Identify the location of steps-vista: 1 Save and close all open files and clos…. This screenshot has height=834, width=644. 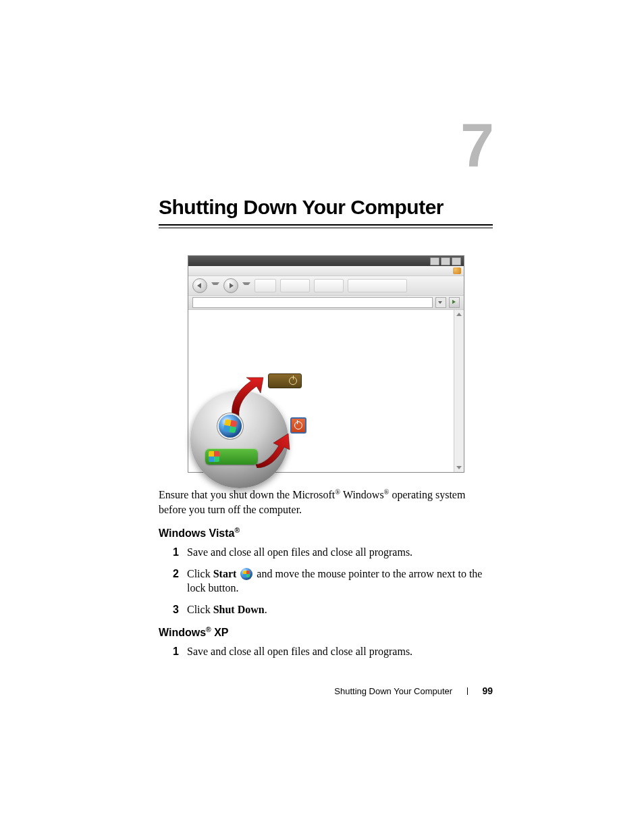
(325, 581).